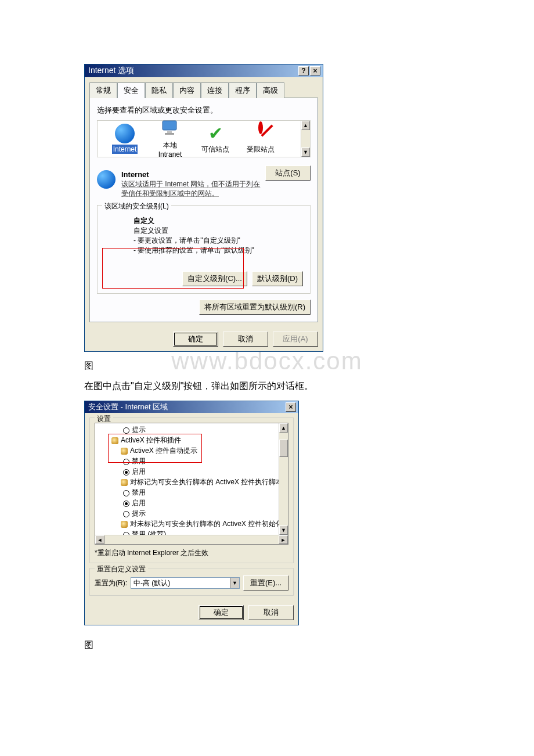  What do you see at coordinates (192, 613) in the screenshot?
I see `dialog2-buttons: 确定 取消` at bounding box center [192, 613].